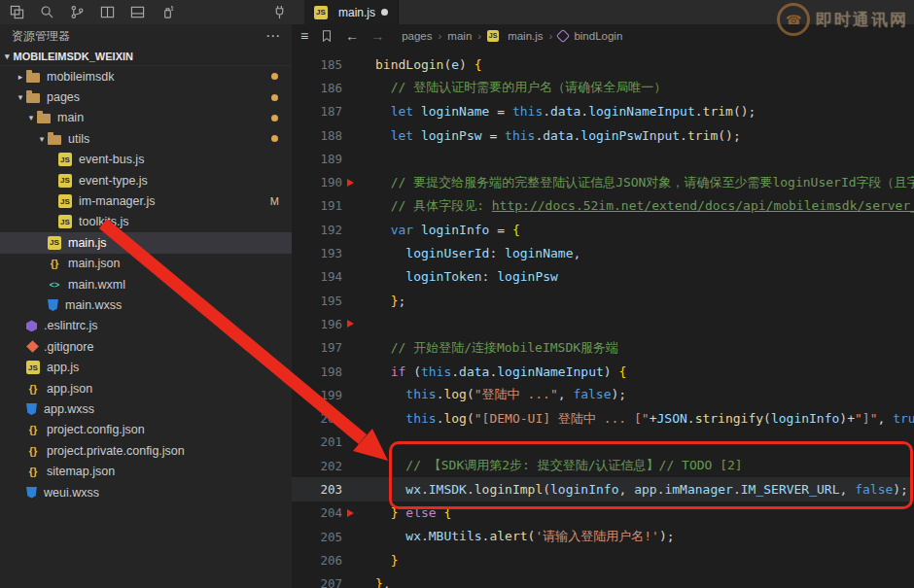  What do you see at coordinates (146, 181) in the screenshot?
I see `tree-file-event-type.js: JSevent-type.js` at bounding box center [146, 181].